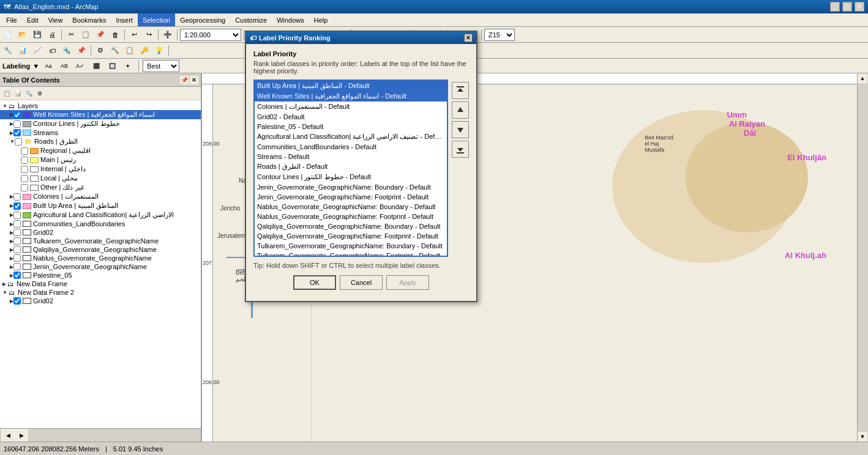 The width and height of the screenshot is (868, 455). I want to click on tb-tools4: 🏷, so click(52, 51).